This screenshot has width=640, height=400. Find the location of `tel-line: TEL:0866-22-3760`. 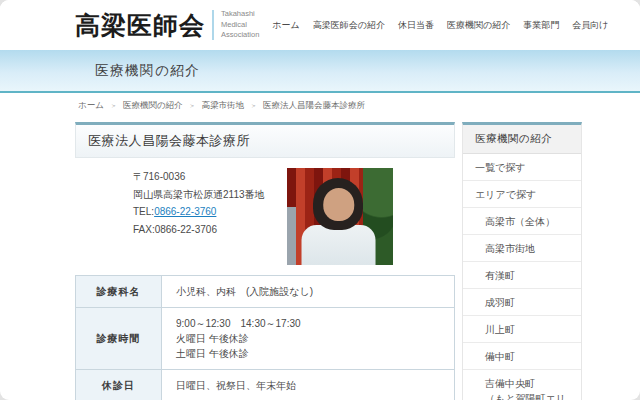

tel-line: TEL:0866-22-3760 is located at coordinates (210, 212).